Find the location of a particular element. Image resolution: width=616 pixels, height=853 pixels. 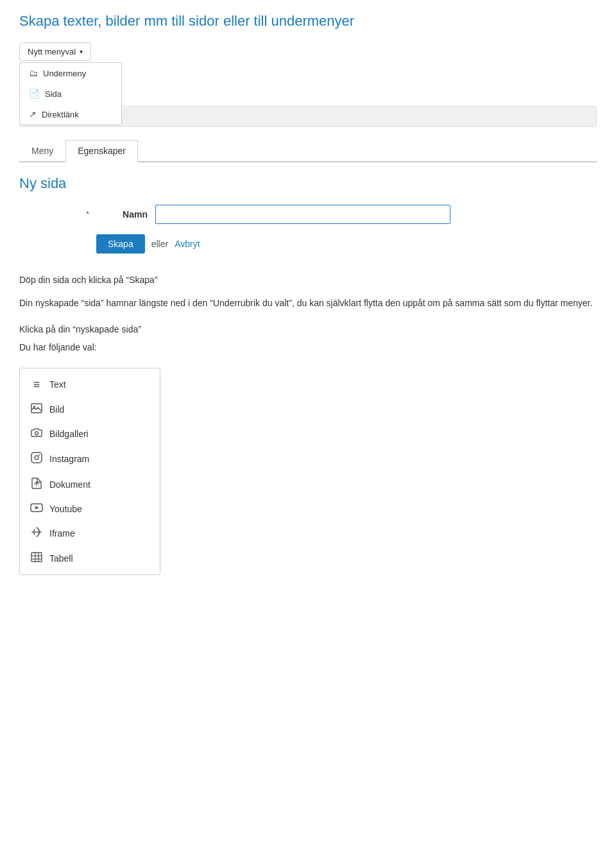

name-form-group: * Namn is located at coordinates (308, 214).